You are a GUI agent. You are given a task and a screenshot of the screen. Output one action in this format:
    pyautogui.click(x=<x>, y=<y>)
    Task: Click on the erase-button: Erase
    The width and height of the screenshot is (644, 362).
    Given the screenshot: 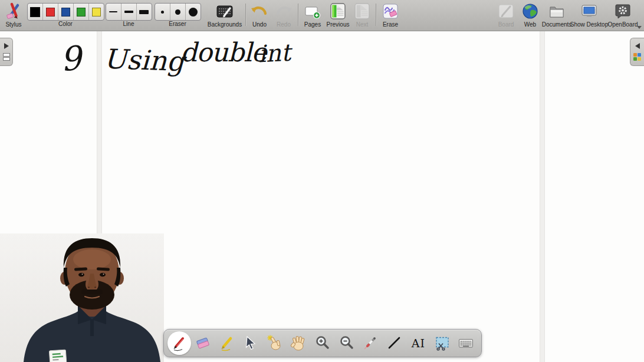 What is the action you would take?
    pyautogui.click(x=390, y=15)
    